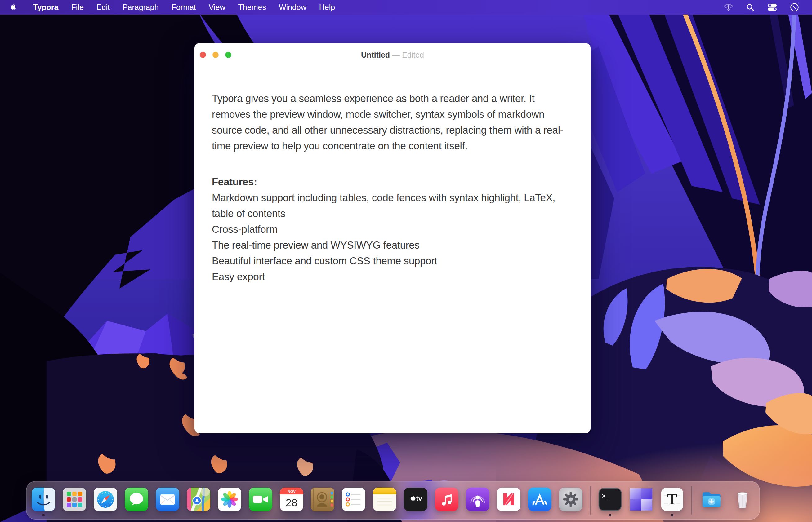 This screenshot has height=522, width=812. I want to click on svg-text: tv, so click(419, 498).